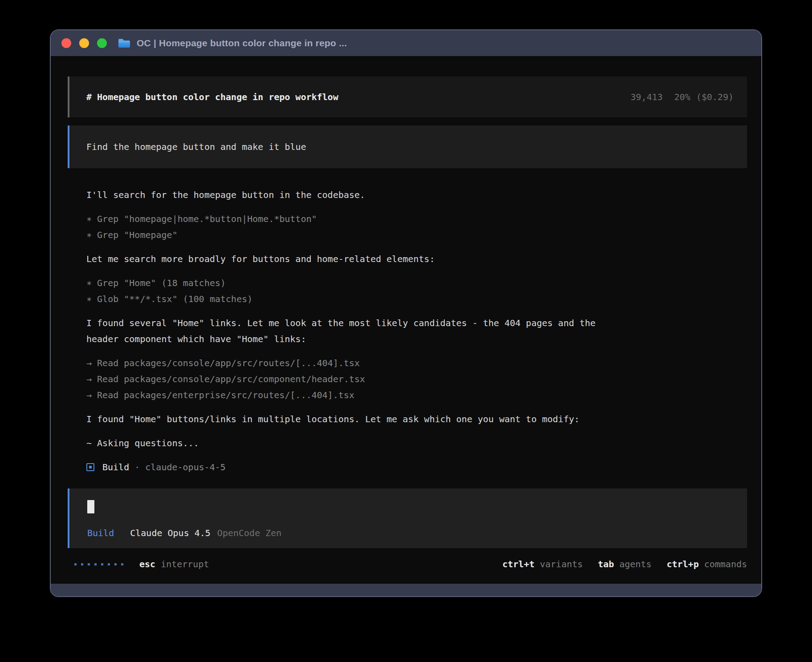 This screenshot has width=812, height=662. What do you see at coordinates (407, 564) in the screenshot?
I see `status-bar: esc interrupt ctrl+t variants tab agents…` at bounding box center [407, 564].